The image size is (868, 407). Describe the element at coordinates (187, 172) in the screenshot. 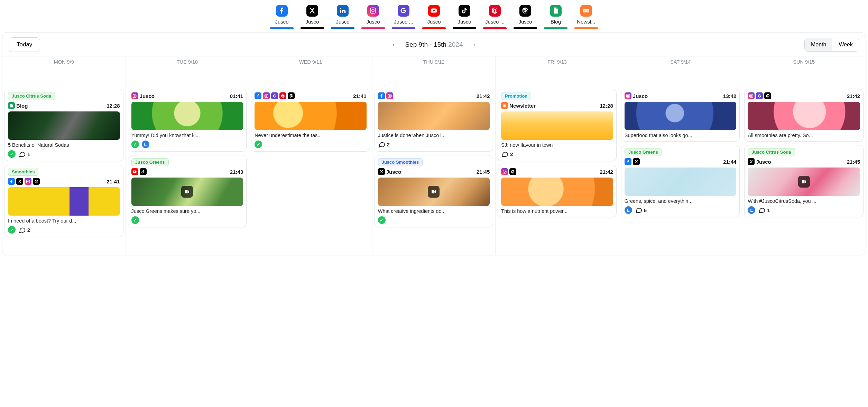

I see `post-meta-row: 21:43` at that location.